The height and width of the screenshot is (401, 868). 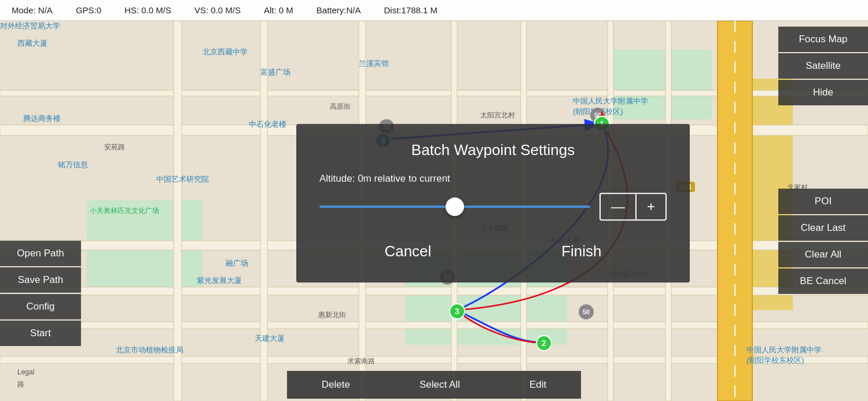 What do you see at coordinates (455, 207) in the screenshot?
I see `slider-thumb` at bounding box center [455, 207].